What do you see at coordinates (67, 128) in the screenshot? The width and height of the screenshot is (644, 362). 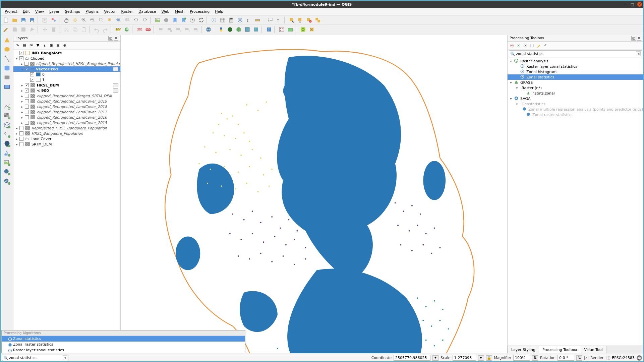 I see `layer-row: ▸Reprojected_HRSL_Bangalore_Population` at bounding box center [67, 128].